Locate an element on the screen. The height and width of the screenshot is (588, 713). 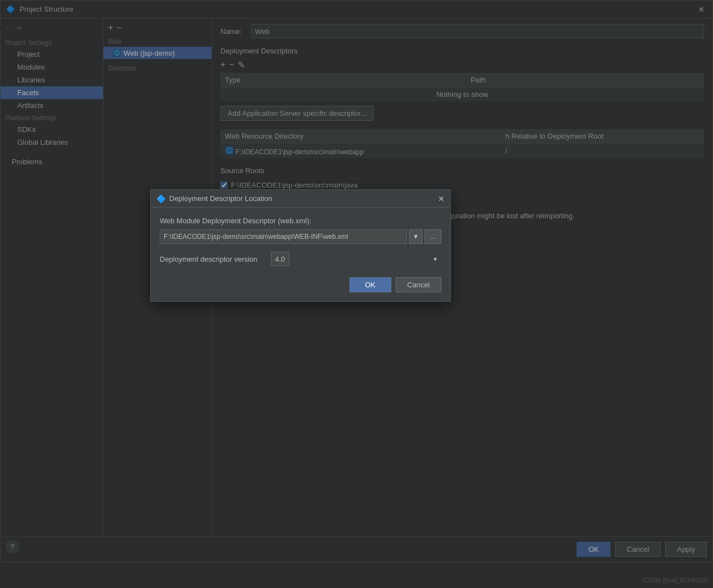
modal-app-icon: 🔷 is located at coordinates (161, 199).